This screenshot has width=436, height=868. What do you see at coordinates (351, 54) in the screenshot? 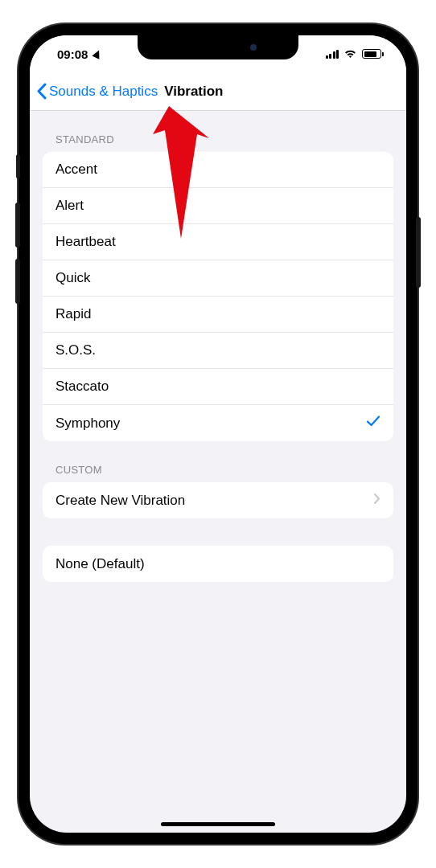
I see `wifi-icon` at bounding box center [351, 54].